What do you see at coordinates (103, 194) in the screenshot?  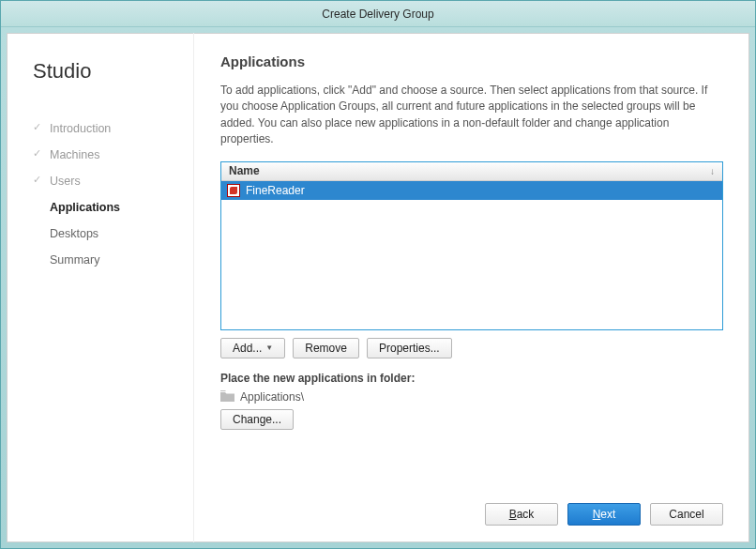 I see `wizard-steps: Introduction Machines Users Applications…` at bounding box center [103, 194].